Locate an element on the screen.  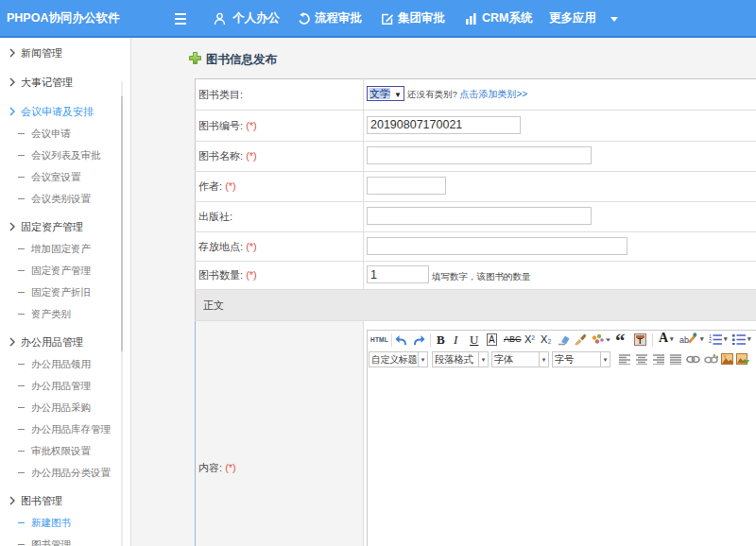
svg-text: 2 is located at coordinates (711, 341).